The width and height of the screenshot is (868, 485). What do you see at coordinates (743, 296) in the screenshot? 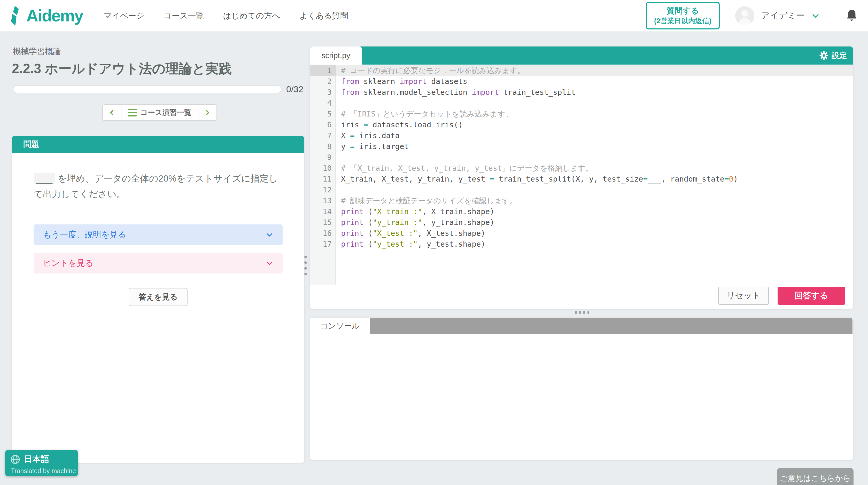
I see `reset-button: リセット` at bounding box center [743, 296].